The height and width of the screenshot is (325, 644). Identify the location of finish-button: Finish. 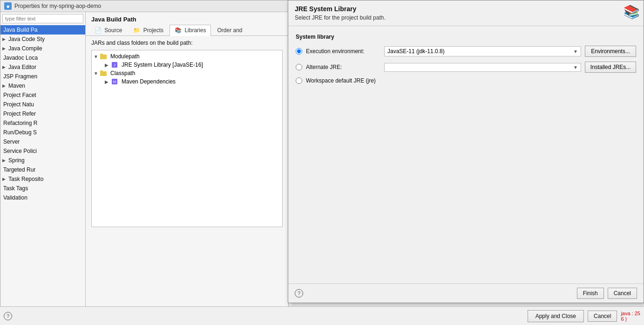
(590, 293).